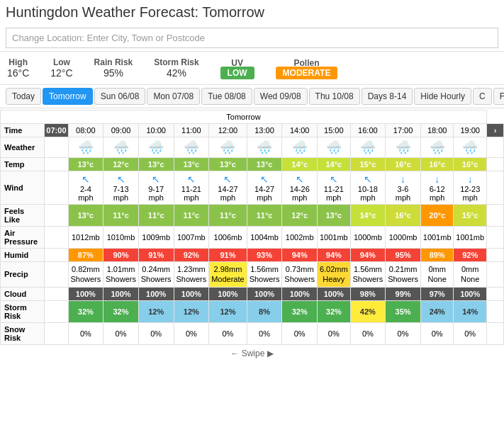  Describe the element at coordinates (335, 188) in the screenshot. I see `wind-cell: ↖11-21mph` at that location.